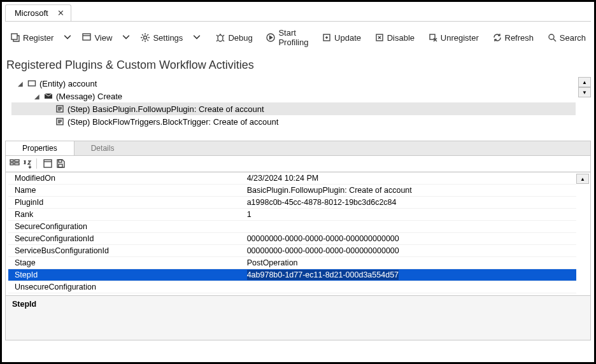  Describe the element at coordinates (162, 38) in the screenshot. I see `settings-button: Settings` at that location.